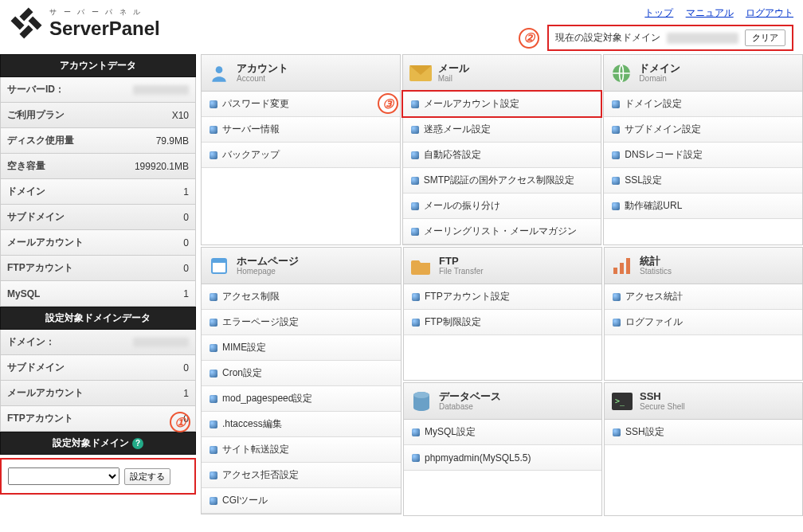  Describe the element at coordinates (161, 342) in the screenshot. I see `domain-name-value` at that location.